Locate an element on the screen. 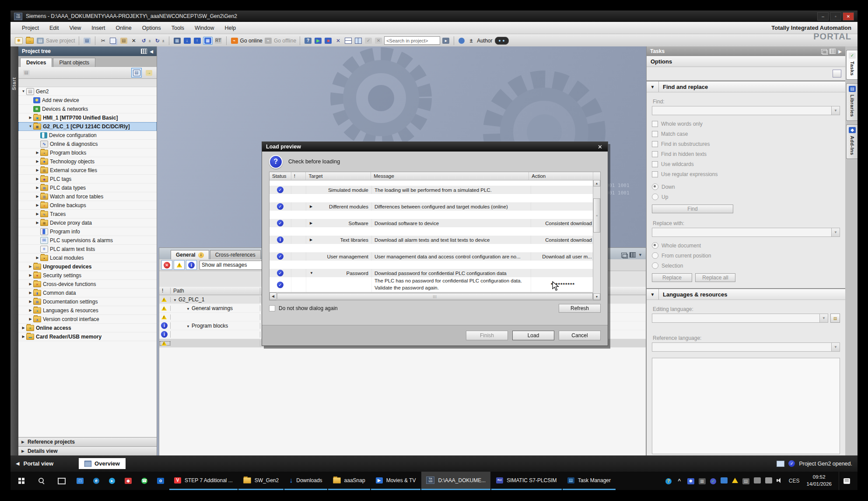 The height and width of the screenshot is (501, 868). taskbar-app-step-7-additional: VSTEP 7 Additional ... is located at coordinates (203, 481).